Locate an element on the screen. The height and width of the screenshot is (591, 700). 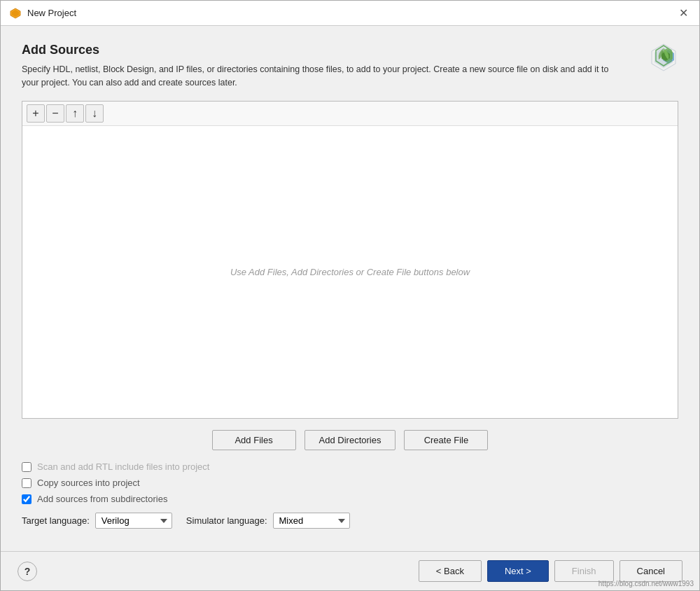
language-row: Target language: Verilog VHDL Simulator … is located at coordinates (350, 521).